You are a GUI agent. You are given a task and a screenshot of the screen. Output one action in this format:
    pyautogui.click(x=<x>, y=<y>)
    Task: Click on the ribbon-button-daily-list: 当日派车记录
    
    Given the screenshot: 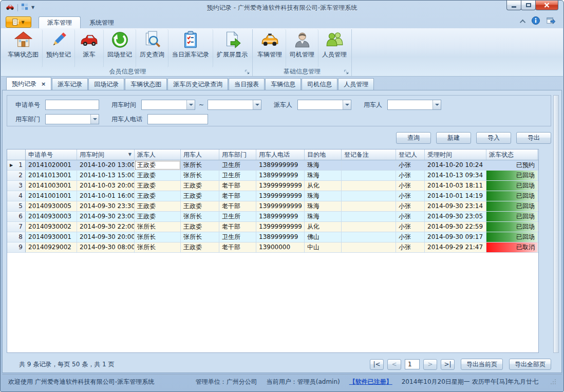 What is the action you would take?
    pyautogui.click(x=191, y=48)
    